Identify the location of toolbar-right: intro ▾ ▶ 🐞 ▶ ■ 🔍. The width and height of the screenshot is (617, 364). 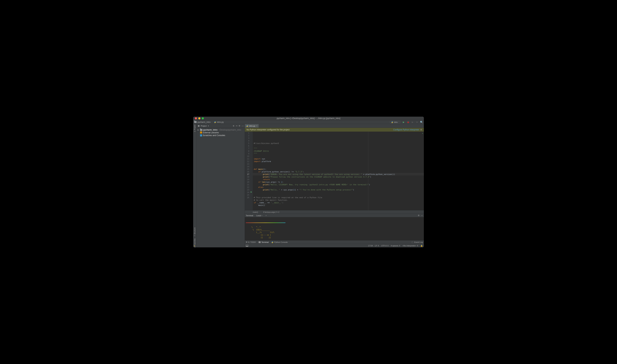
(406, 122).